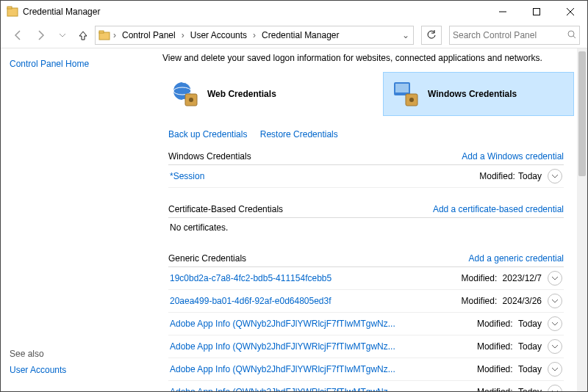 This screenshot has height=392, width=588. I want to click on credential-name: 20aea499-ba01-4d6f-92af-e0d64805ed3f, so click(316, 301).